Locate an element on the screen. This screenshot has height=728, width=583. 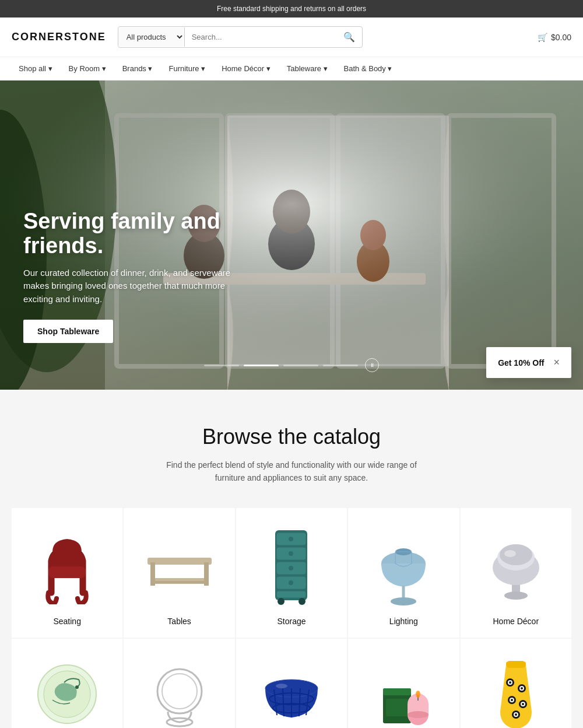
catalog-title: Browse the catalog is located at coordinates (292, 437).